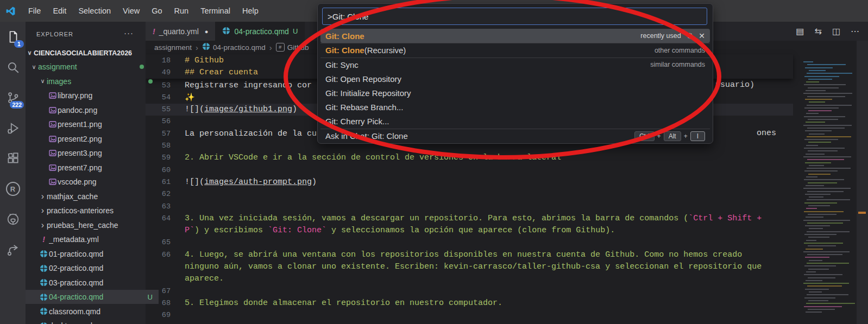 The height and width of the screenshot is (324, 868). Describe the element at coordinates (855, 31) in the screenshot. I see `more-icon: ⋯` at that location.